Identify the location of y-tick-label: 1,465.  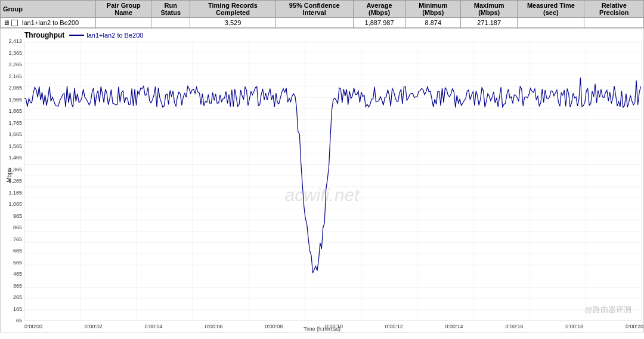
(16, 158).